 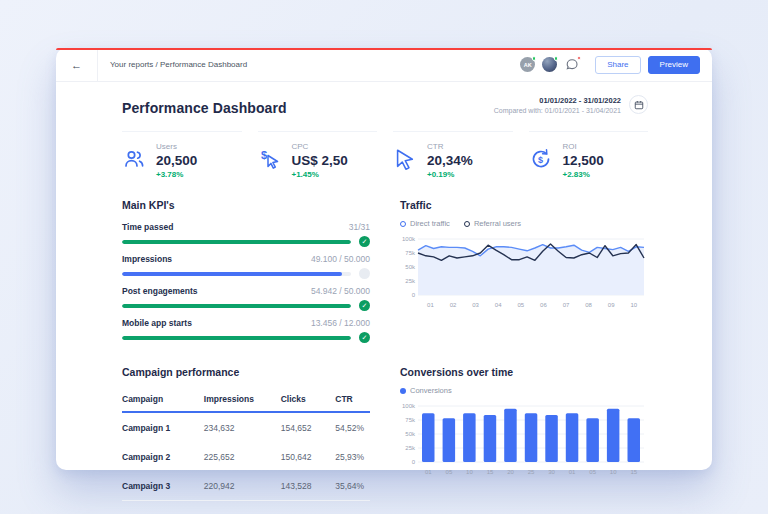 I want to click on kpi-card-users: Users20,500+3.78%, so click(x=182, y=155).